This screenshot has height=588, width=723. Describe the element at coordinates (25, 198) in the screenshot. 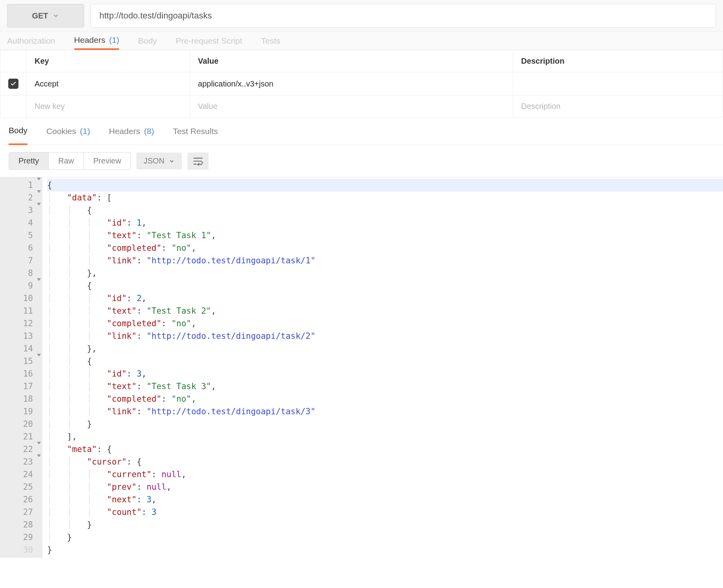

I see `line-number: 2` at that location.